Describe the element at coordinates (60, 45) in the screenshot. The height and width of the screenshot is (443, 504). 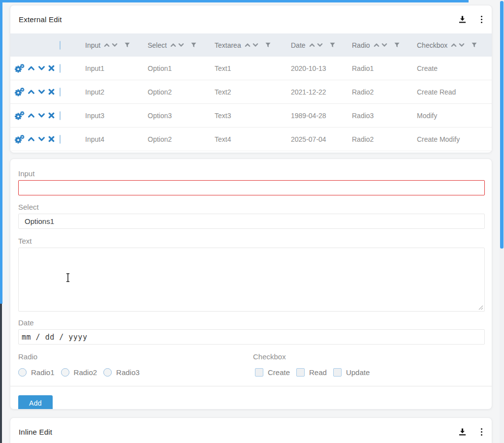
I see `select-all-checkbox` at that location.